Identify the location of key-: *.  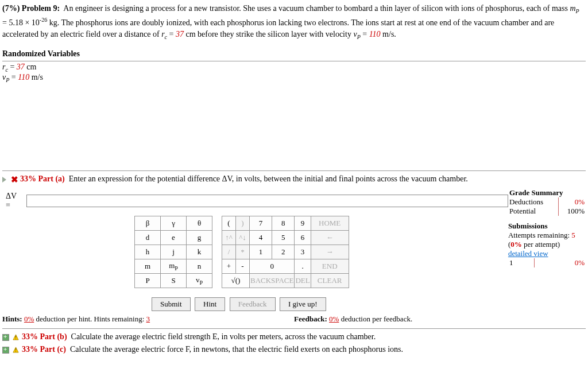
(243, 251).